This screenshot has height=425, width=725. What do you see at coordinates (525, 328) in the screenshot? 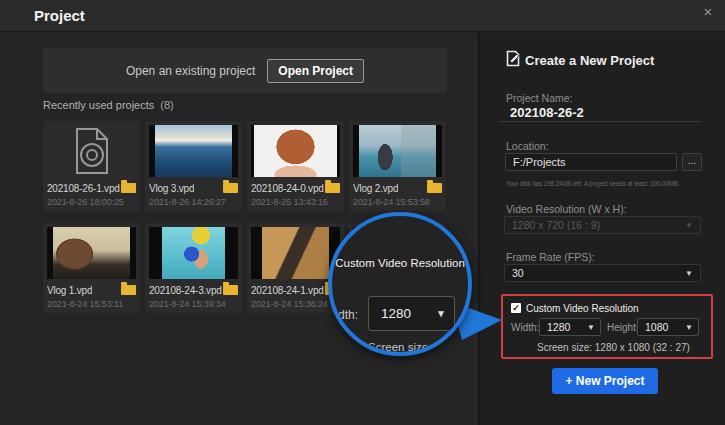
I see `width-label: Width:` at bounding box center [525, 328].